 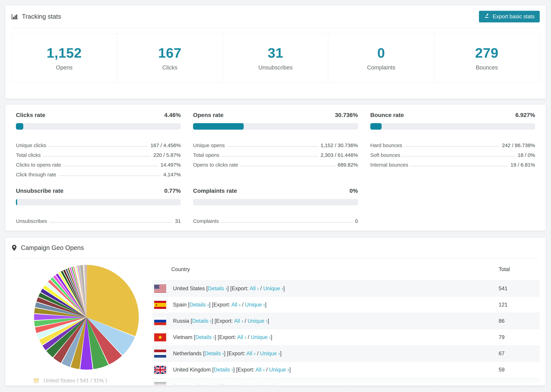 I want to click on country-total-cell: 67, so click(x=519, y=353).